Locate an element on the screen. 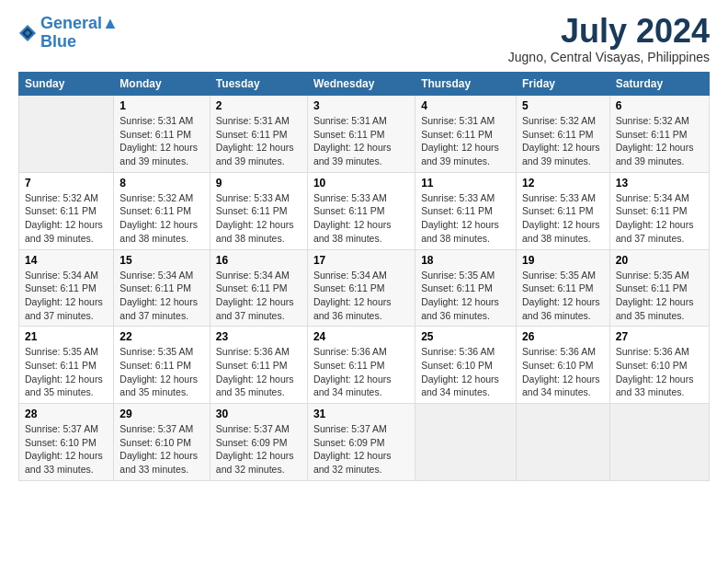 This screenshot has width=728, height=563. location: Jugno, Central Visayas, Philippines is located at coordinates (609, 57).